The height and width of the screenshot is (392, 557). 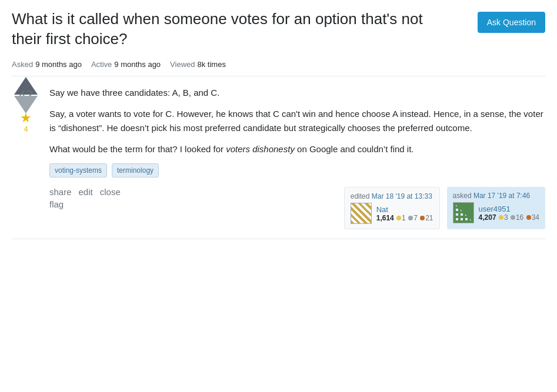 I want to click on editor-name-link: Nat, so click(x=382, y=209).